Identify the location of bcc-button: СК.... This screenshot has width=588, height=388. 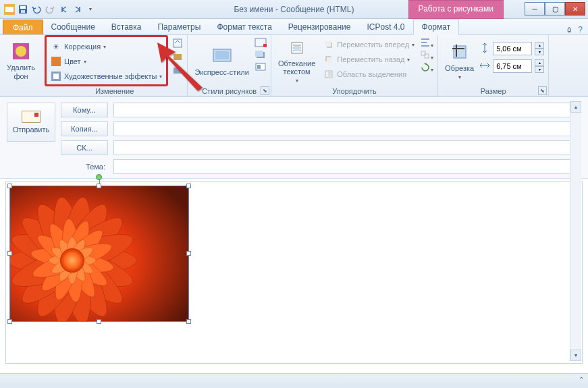
(84, 148).